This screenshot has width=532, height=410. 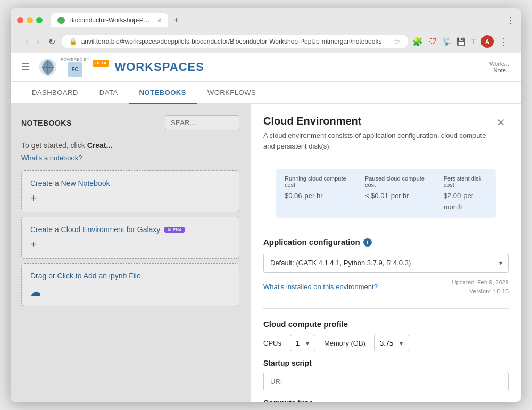 What do you see at coordinates (163, 93) in the screenshot?
I see `tab-notebooks: NOTEBOOKS` at bounding box center [163, 93].